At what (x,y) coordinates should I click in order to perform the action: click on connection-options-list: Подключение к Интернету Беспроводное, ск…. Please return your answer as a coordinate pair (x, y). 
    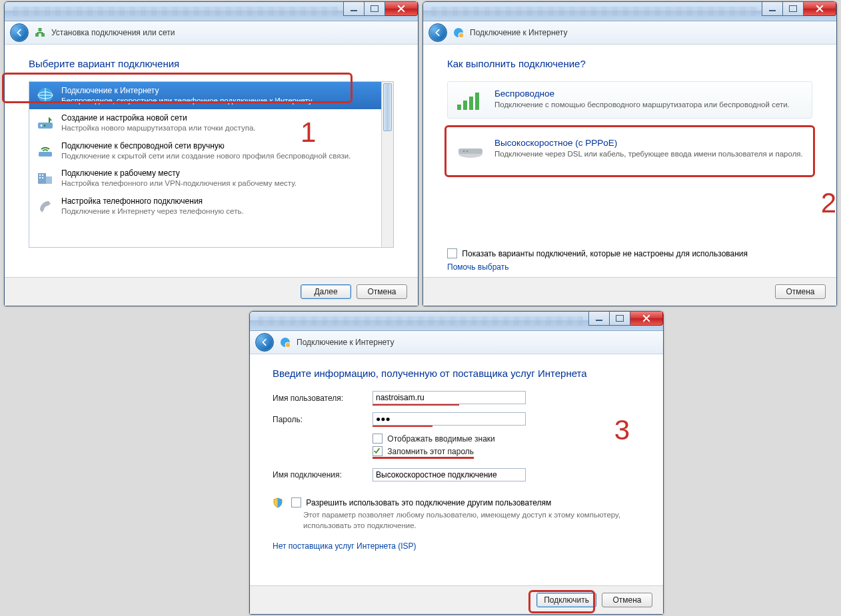
    Looking at the image, I should click on (211, 164).